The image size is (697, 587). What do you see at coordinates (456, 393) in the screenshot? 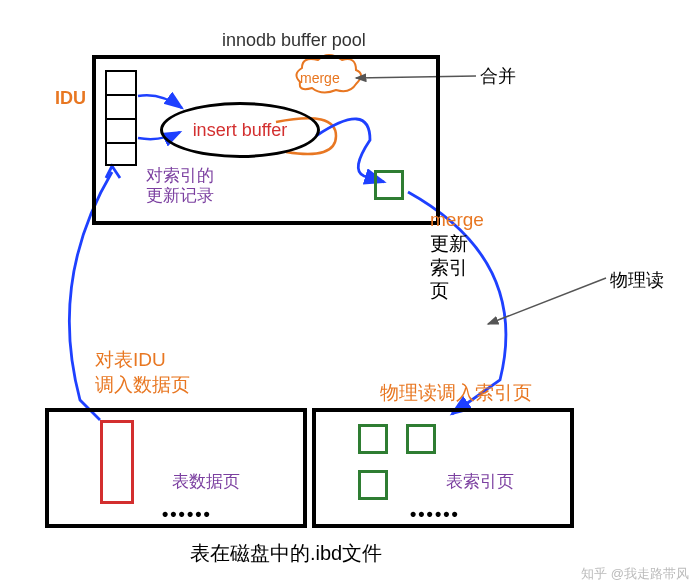
I see `phys-read-label: 物理读调入索引页` at bounding box center [456, 393].